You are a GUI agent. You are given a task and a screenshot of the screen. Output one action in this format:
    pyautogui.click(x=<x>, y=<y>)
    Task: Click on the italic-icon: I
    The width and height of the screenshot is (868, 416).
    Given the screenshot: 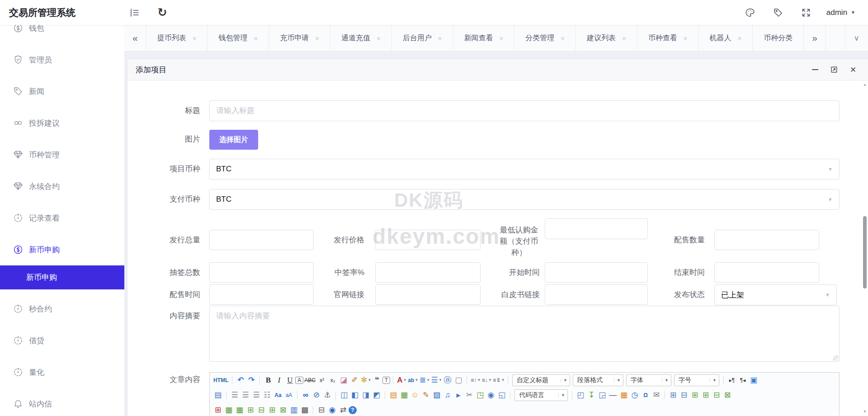 What is the action you would take?
    pyautogui.click(x=279, y=380)
    